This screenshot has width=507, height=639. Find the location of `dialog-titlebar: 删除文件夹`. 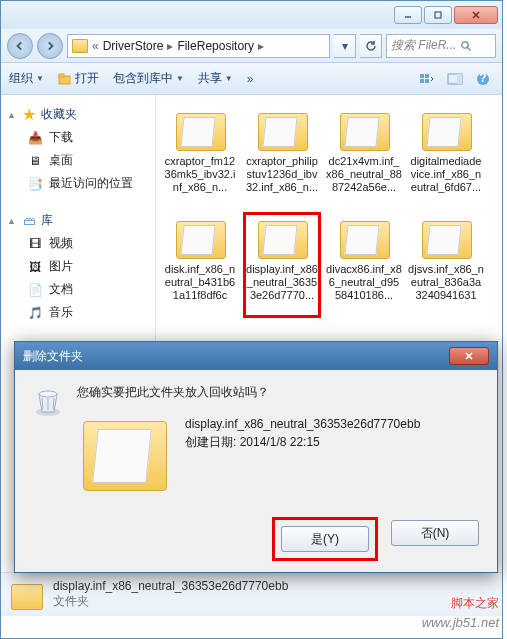

dialog-titlebar: 删除文件夹 is located at coordinates (256, 356).